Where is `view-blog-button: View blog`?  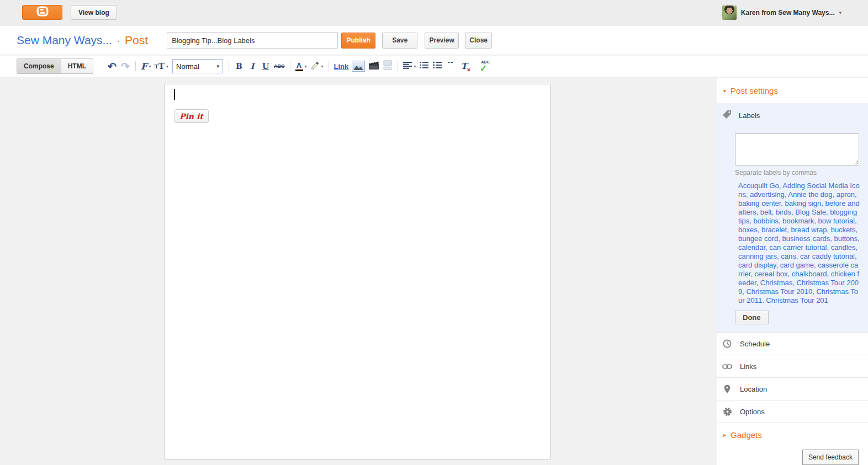
view-blog-button: View blog is located at coordinates (94, 12).